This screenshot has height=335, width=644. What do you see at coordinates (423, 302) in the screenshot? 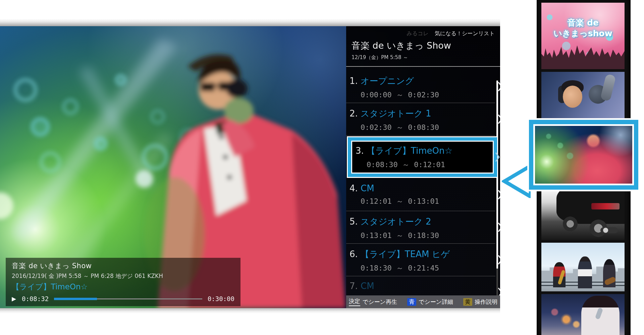
I see `remote-hint-bar: 決定 でシーン再生 青 でシーン詳細 黄 操作説明` at bounding box center [423, 302].